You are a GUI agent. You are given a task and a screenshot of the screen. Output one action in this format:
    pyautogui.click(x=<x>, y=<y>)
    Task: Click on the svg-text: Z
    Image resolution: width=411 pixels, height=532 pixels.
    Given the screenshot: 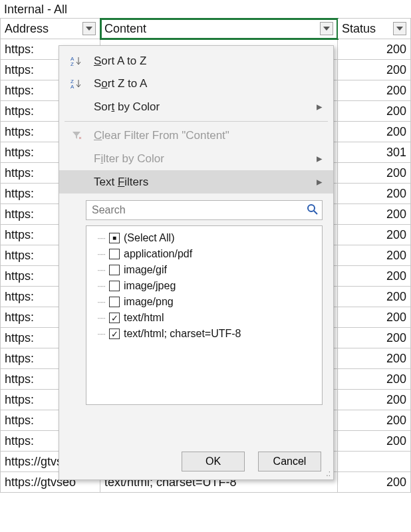 What is the action you would take?
    pyautogui.click(x=72, y=64)
    